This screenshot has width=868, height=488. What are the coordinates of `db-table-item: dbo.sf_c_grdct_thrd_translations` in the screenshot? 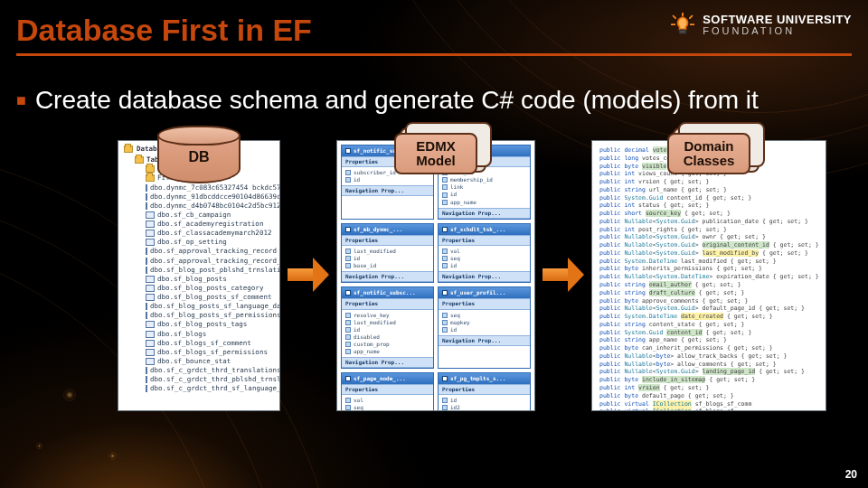 It's located at (210, 371).